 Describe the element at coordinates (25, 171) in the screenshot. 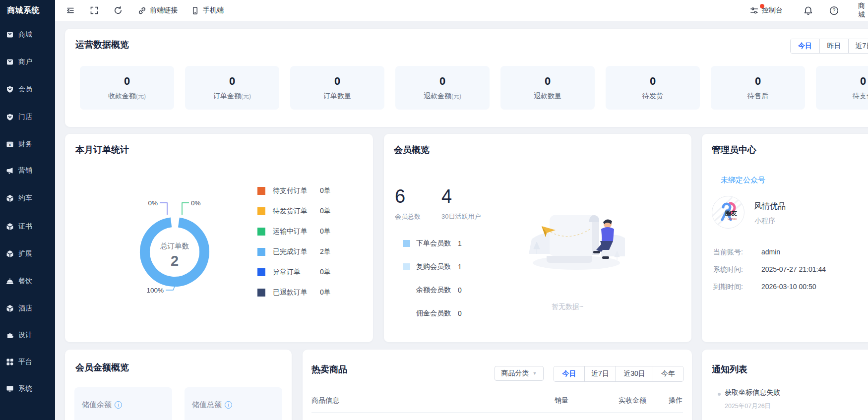

I see `sidebar-item-label: 营销` at that location.